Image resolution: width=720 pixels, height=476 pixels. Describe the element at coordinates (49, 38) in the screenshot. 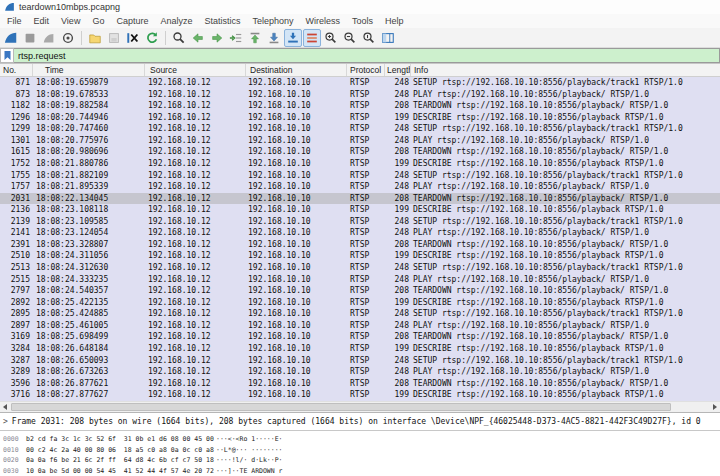

I see `restart-capture-button` at that location.